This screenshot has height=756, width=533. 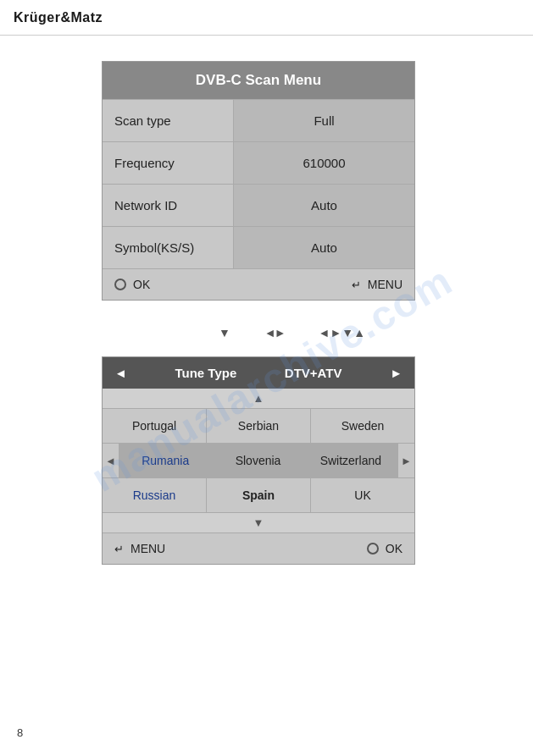 I want to click on scan-footer-menu: ↵ MENU, so click(x=377, y=284).